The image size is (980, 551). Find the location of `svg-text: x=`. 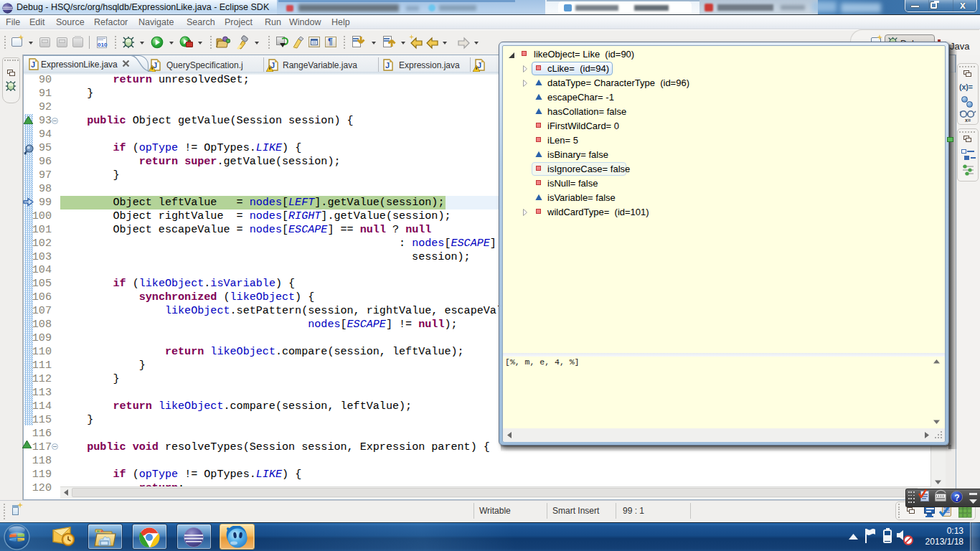

svg-text: x= is located at coordinates (968, 121).